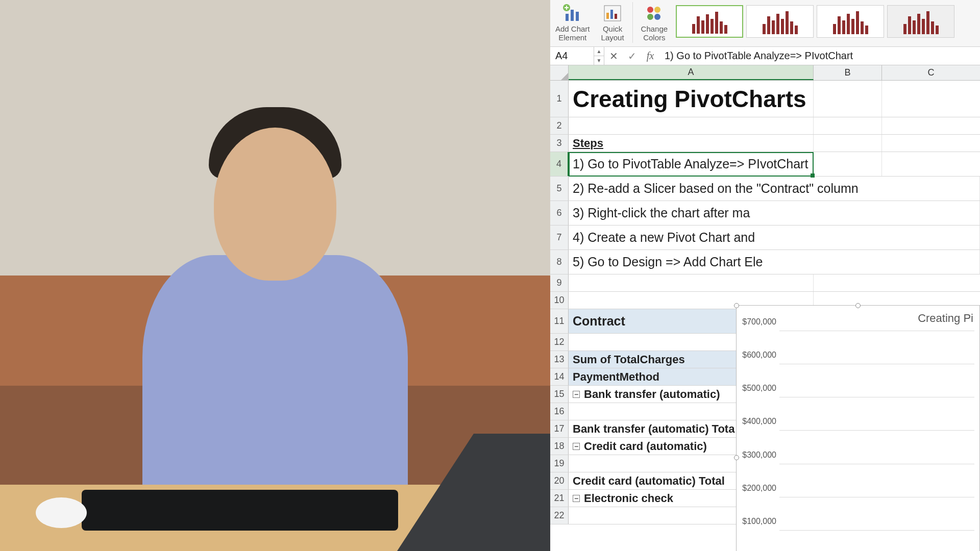 The image size is (980, 551). What do you see at coordinates (559, 359) in the screenshot?
I see `row-header: 13` at bounding box center [559, 359].